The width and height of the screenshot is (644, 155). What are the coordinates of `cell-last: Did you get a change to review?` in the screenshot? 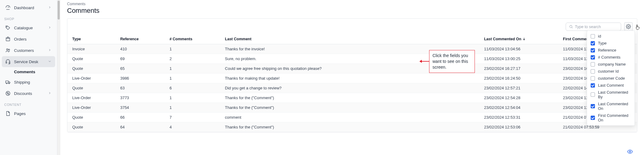 It's located at (350, 88).